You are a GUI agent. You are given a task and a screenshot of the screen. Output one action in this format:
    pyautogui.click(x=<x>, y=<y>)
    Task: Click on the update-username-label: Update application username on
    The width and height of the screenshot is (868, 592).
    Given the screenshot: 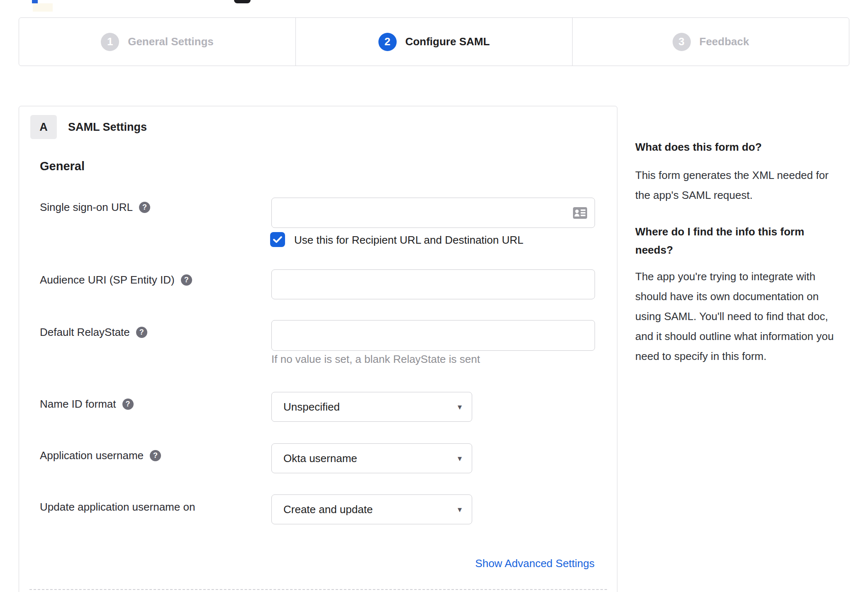 What is the action you would take?
    pyautogui.click(x=117, y=507)
    